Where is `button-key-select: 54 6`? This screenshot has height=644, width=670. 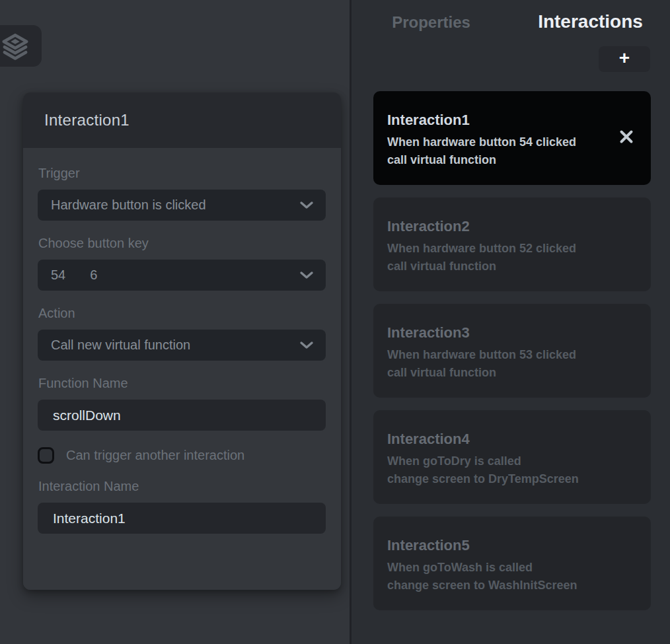
button-key-select: 54 6 is located at coordinates (182, 275).